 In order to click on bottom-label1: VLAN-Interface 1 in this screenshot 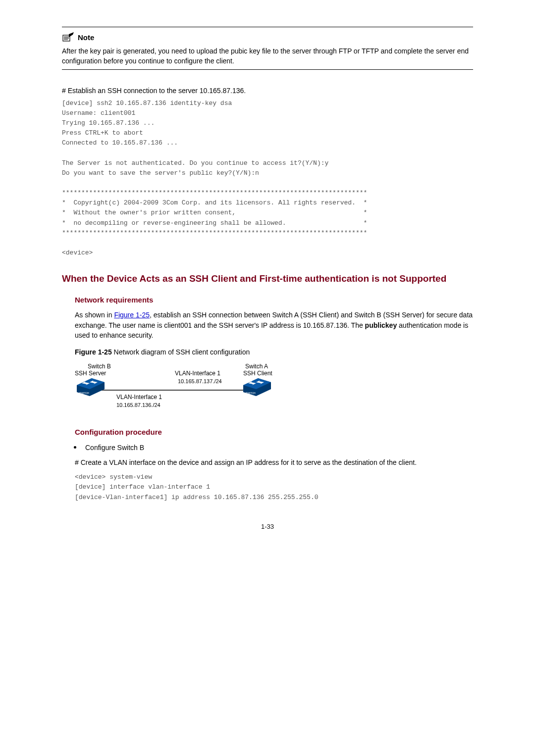, I will do `click(139, 397)`.